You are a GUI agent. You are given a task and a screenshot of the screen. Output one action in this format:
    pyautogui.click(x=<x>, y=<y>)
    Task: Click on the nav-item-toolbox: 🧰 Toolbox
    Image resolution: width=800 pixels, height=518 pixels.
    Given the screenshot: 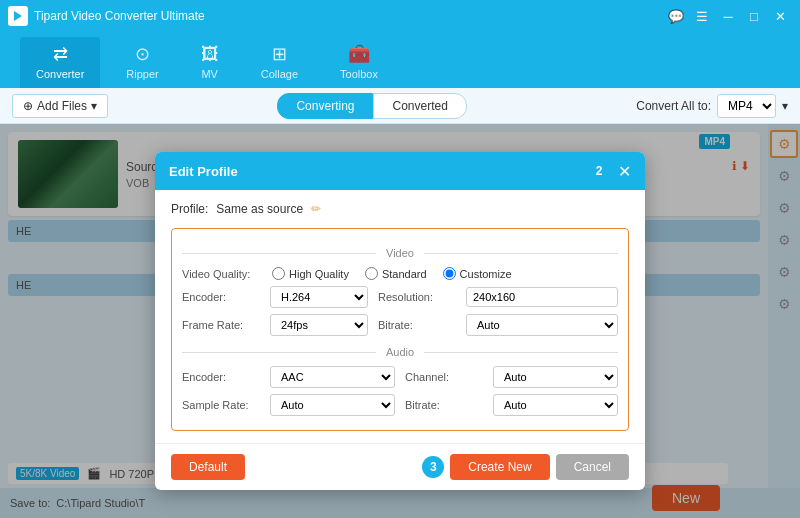 What is the action you would take?
    pyautogui.click(x=359, y=62)
    